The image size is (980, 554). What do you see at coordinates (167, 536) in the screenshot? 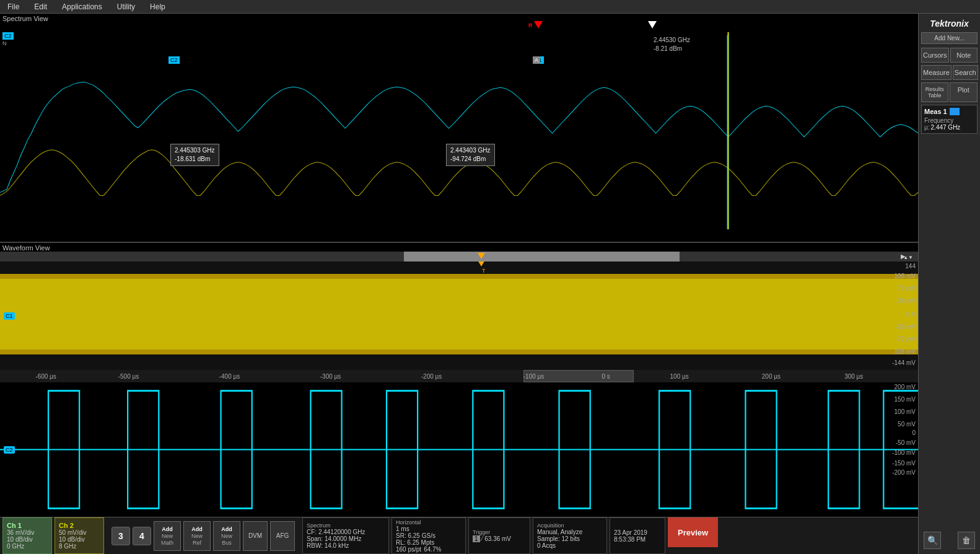
I see `add-math-btn: Add New Math` at bounding box center [167, 536].